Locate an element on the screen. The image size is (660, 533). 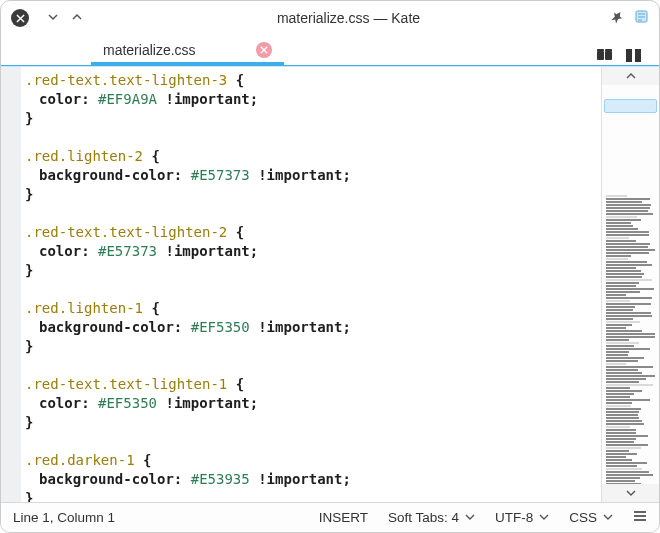
title-bar: materialize.css — Kate is located at coordinates (330, 18).